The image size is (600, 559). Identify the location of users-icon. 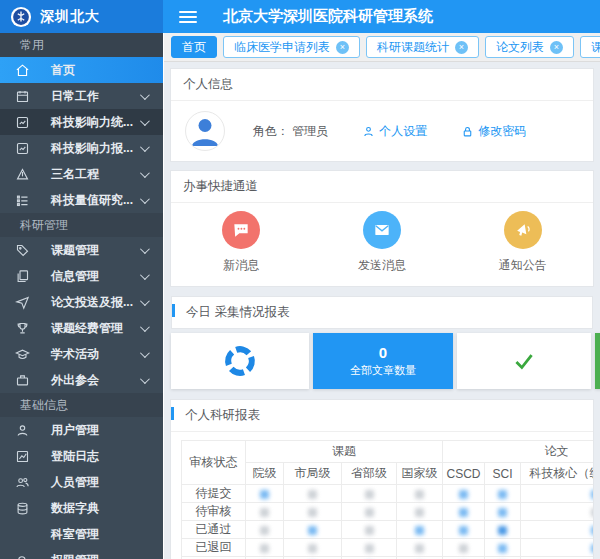
(23, 482).